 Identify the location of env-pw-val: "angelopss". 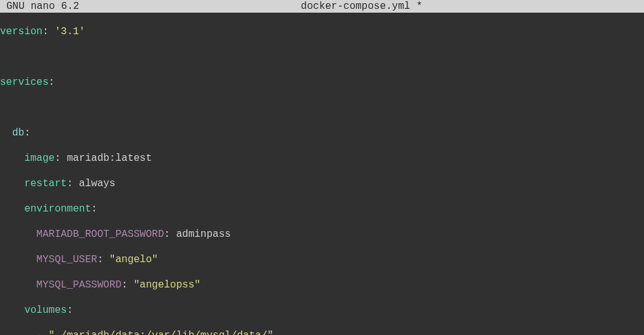
(167, 285).